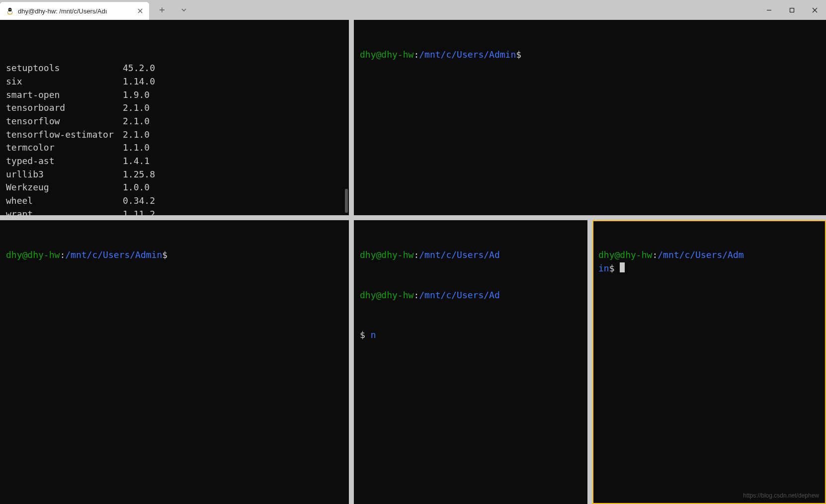  What do you see at coordinates (136, 188) in the screenshot?
I see `package-version: 1.0.0` at bounding box center [136, 188].